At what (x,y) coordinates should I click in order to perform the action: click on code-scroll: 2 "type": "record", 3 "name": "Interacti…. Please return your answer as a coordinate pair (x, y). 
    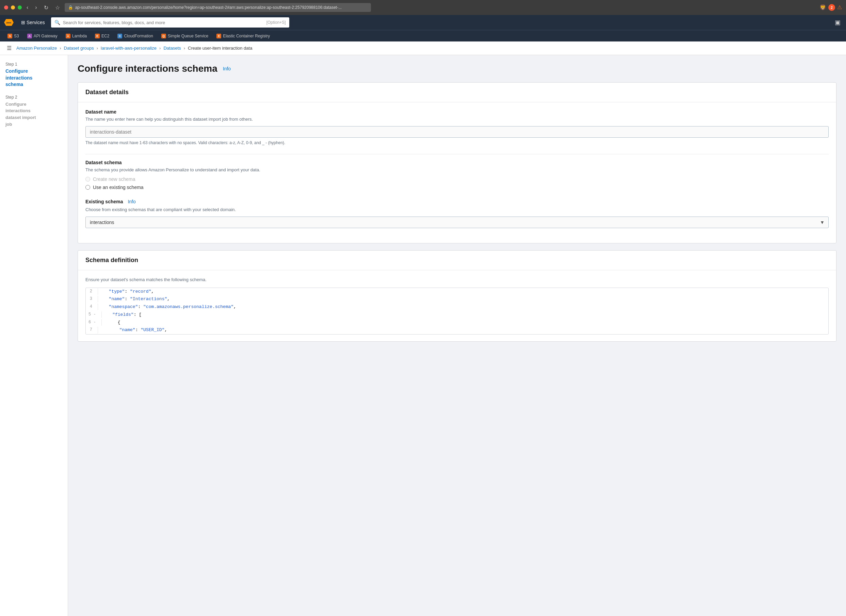
    Looking at the image, I should click on (457, 311).